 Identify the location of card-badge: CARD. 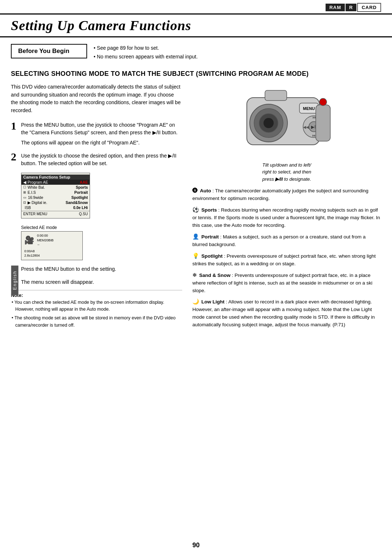
(369, 7).